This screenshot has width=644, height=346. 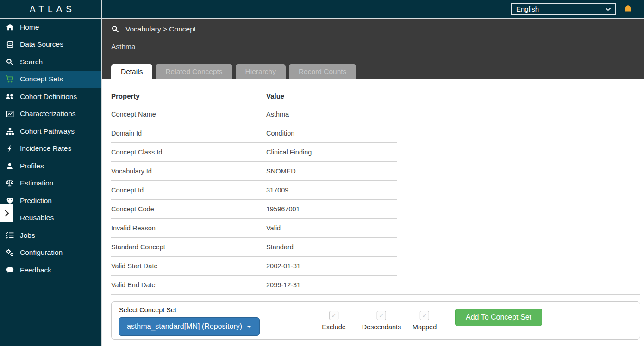 What do you see at coordinates (254, 191) in the screenshot?
I see `table-row: Concept Id317009` at bounding box center [254, 191].